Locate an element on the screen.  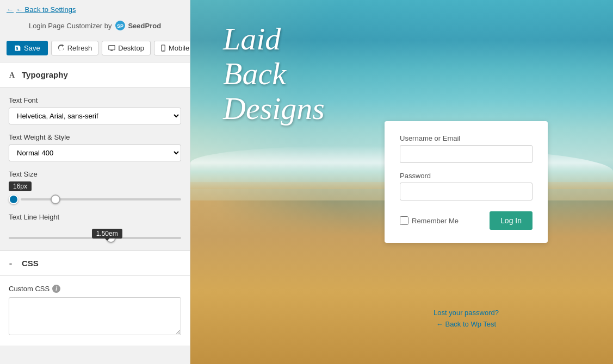
text-size-slider is located at coordinates (101, 199).